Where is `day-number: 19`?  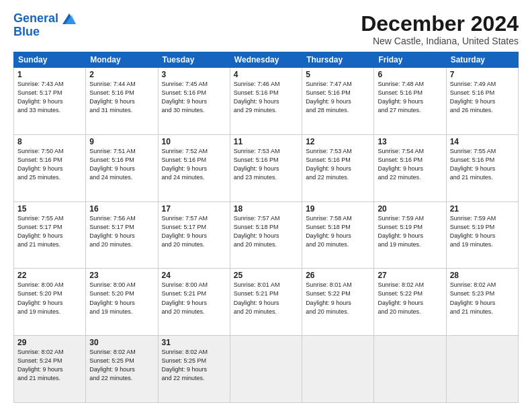
day-number: 19 is located at coordinates (338, 209).